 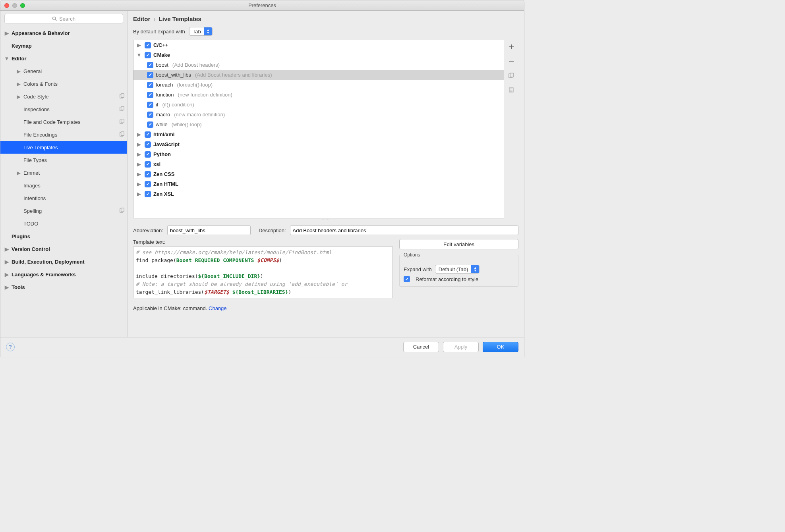 What do you see at coordinates (64, 262) in the screenshot?
I see `sidebar-item: ▶Build, Execution, Deployment` at bounding box center [64, 262].